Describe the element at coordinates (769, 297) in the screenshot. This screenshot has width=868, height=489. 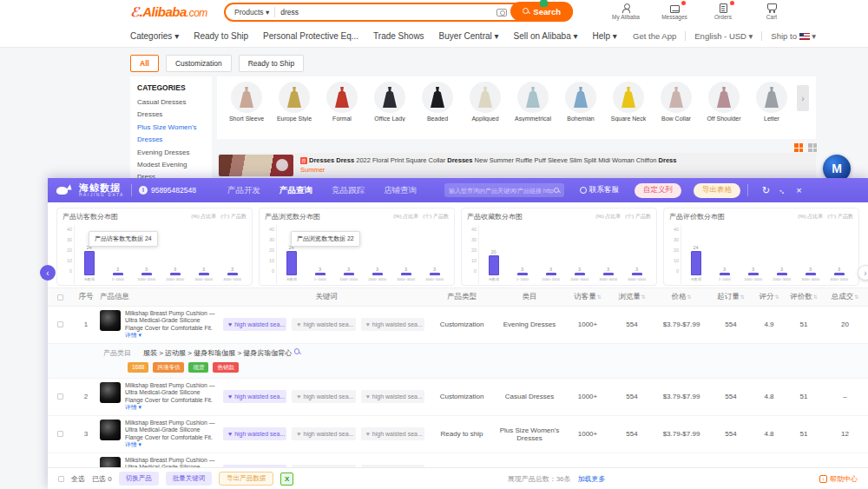
I see `col-rating-sort: 评分⇅` at that location.